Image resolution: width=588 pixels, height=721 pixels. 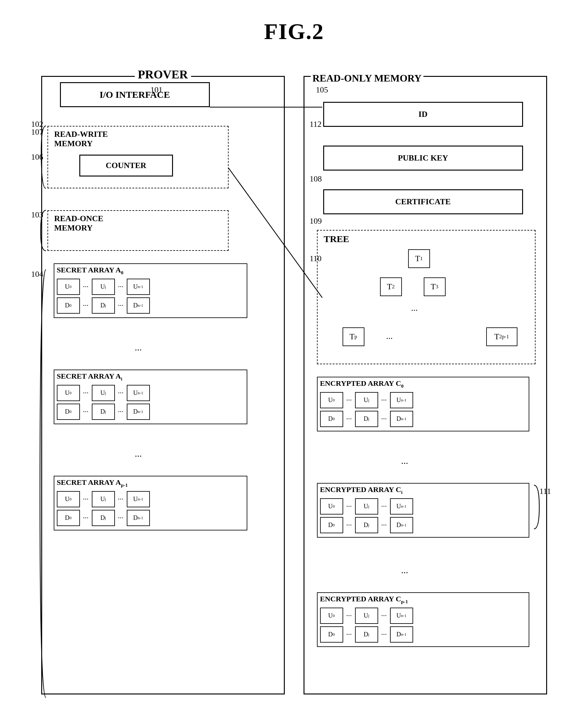 What do you see at coordinates (435, 287) in the screenshot?
I see `tree-node-t3: T3` at bounding box center [435, 287].